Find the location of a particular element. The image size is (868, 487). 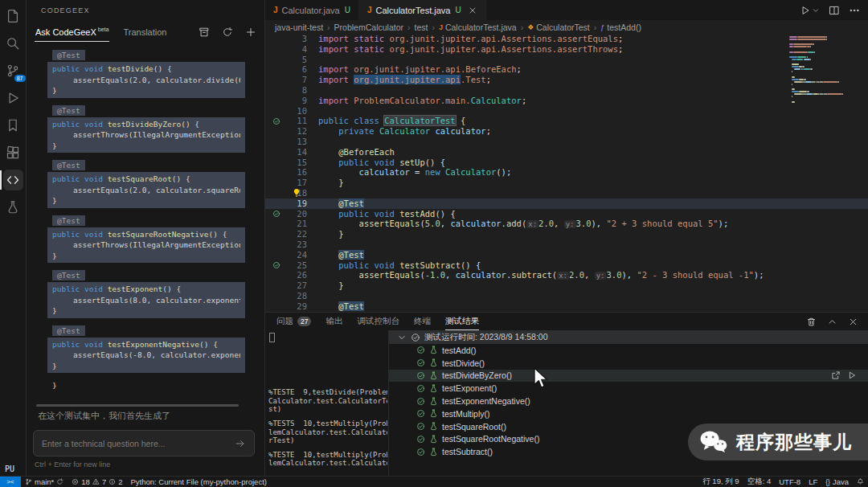

sidebar-tab-translation: Translation is located at coordinates (145, 32).